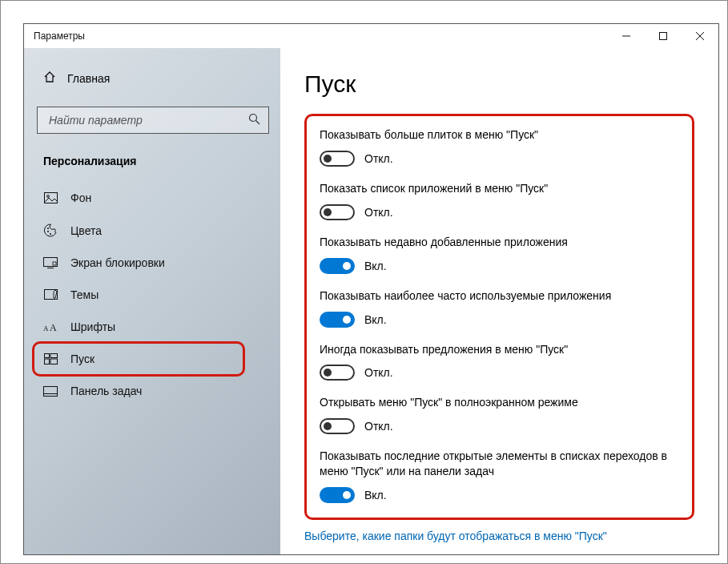  Describe the element at coordinates (337, 495) in the screenshot. I see `toggle-jumplists` at that location.